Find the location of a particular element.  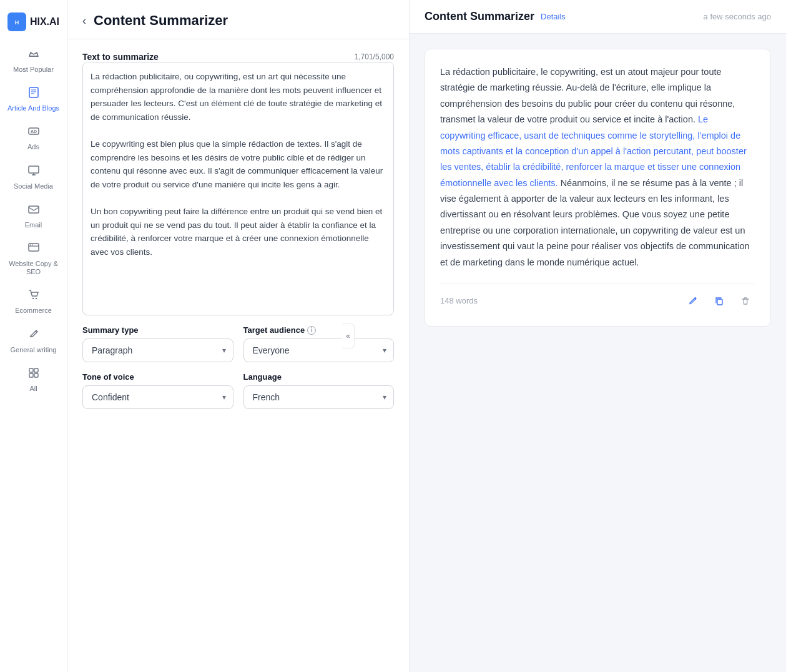

language-select-wrapper: French English Spanish German ▾ is located at coordinates (319, 397).